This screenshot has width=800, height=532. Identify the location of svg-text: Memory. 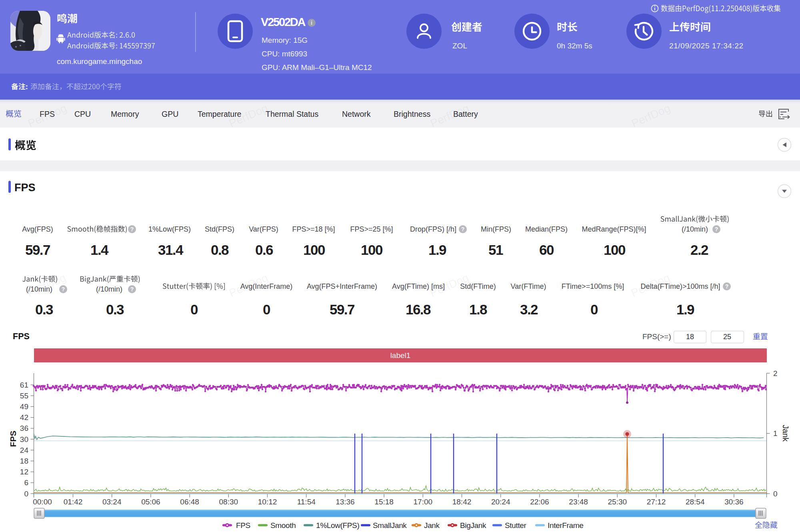
(125, 114).